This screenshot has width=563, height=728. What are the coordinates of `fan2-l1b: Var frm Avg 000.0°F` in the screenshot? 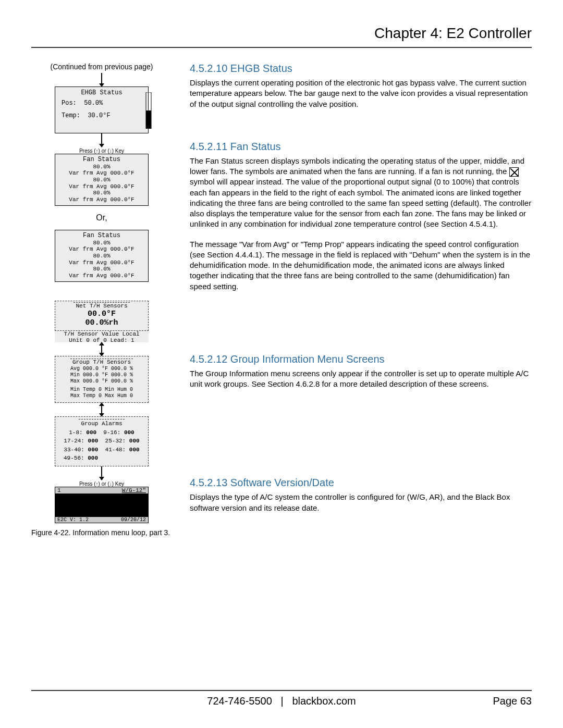 It's located at (102, 249).